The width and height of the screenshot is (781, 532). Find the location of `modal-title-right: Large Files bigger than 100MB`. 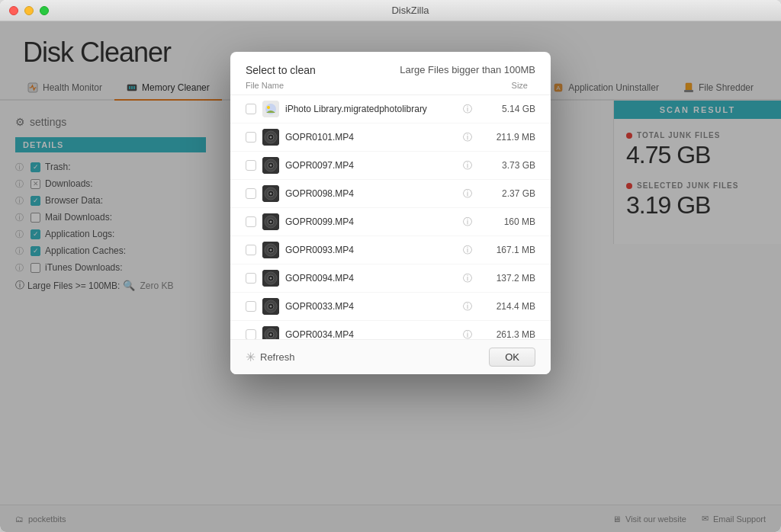

modal-title-right: Large Files bigger than 100MB is located at coordinates (468, 70).